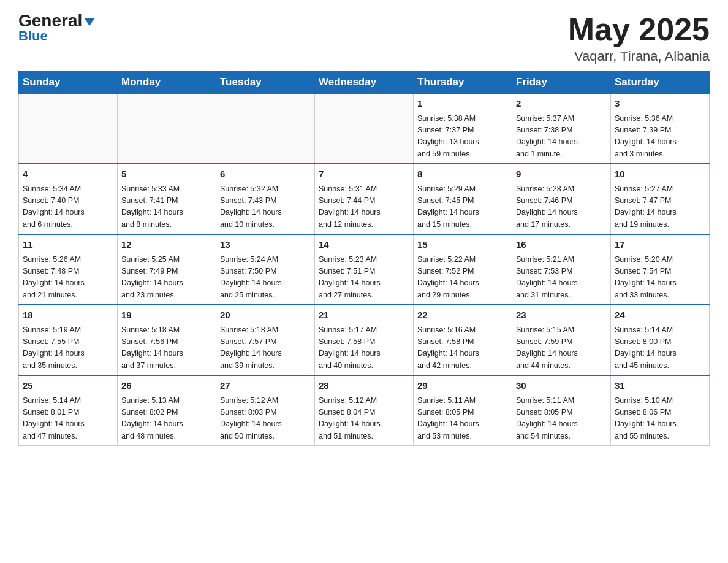  I want to click on day-info: Sunrise: 5:31 AMSunset: 7:44 PMDaylight:…, so click(364, 207).